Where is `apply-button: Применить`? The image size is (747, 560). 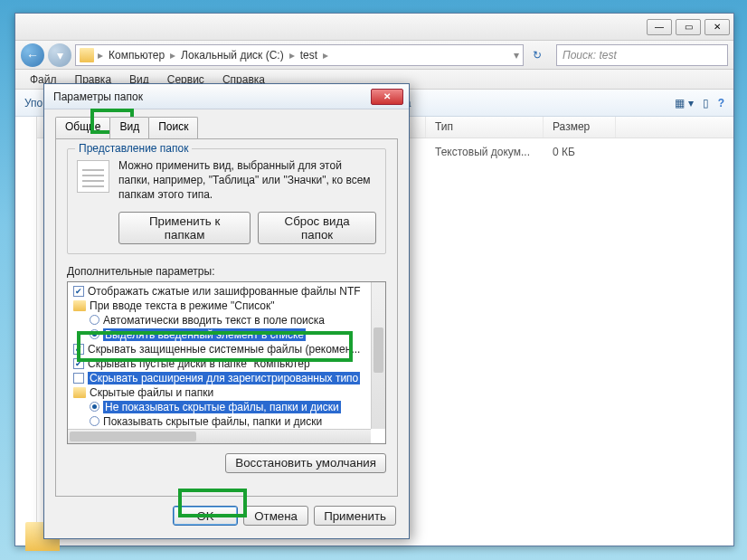 apply-button: Применить is located at coordinates (355, 516).